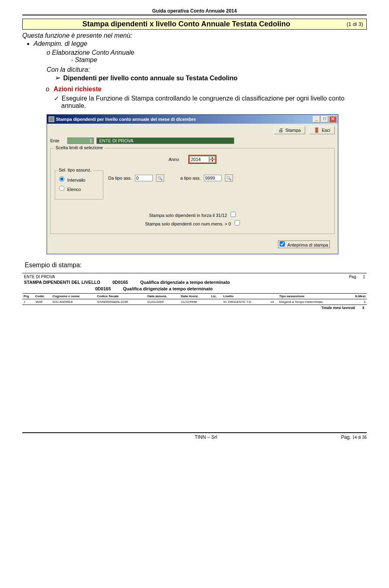 This screenshot has height=588, width=389. I want to click on rep-ente: ENTE DI PROVA, so click(40, 277).